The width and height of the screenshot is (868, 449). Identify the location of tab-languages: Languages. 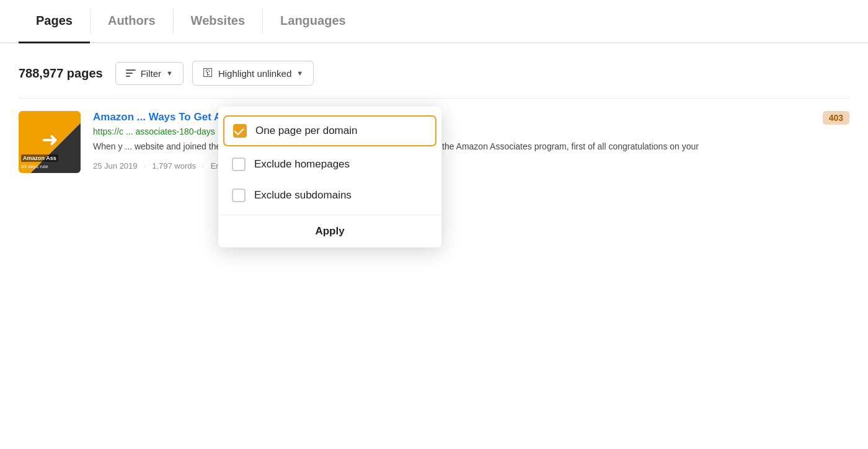
(313, 22).